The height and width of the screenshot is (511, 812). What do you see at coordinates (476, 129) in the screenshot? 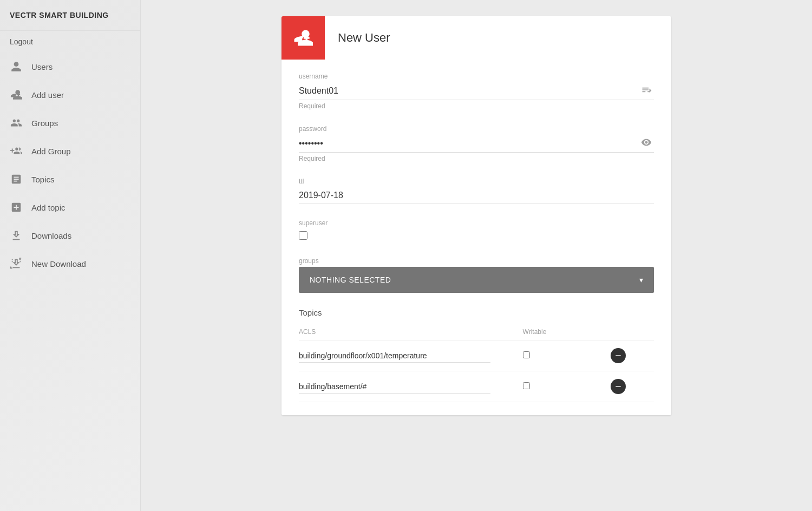
I see `password-label: password` at bounding box center [476, 129].